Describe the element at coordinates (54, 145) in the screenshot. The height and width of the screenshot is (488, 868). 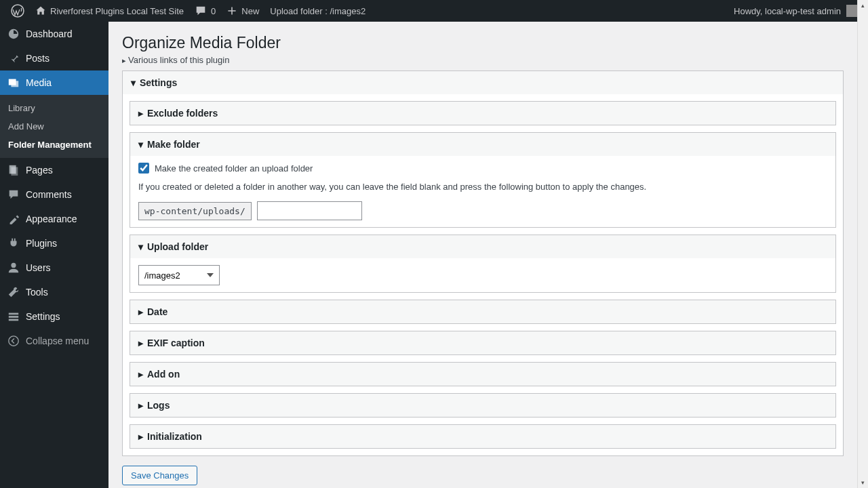
I see `submenu-folder-mgmt: Folder Management` at that location.